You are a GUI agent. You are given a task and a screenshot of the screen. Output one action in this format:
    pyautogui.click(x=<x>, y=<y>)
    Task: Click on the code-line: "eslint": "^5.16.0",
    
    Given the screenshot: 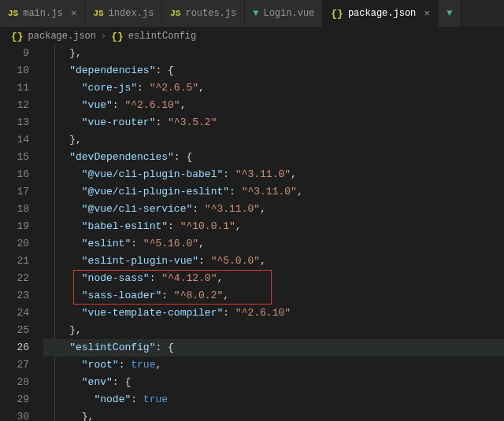 What is the action you would take?
    pyautogui.click(x=274, y=244)
    